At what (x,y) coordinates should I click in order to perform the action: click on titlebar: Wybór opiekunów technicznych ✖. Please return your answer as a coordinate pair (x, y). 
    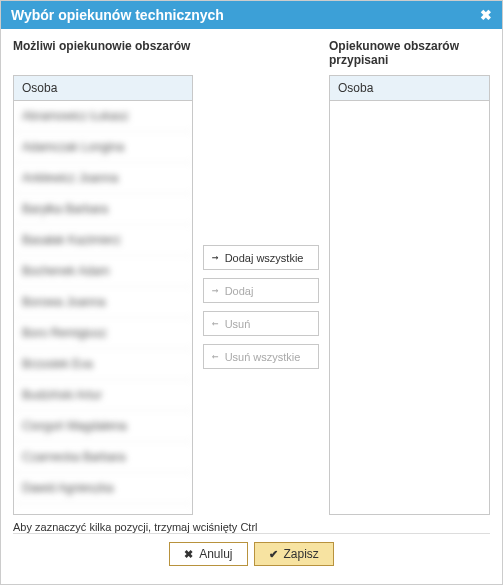
    Looking at the image, I should click on (252, 15).